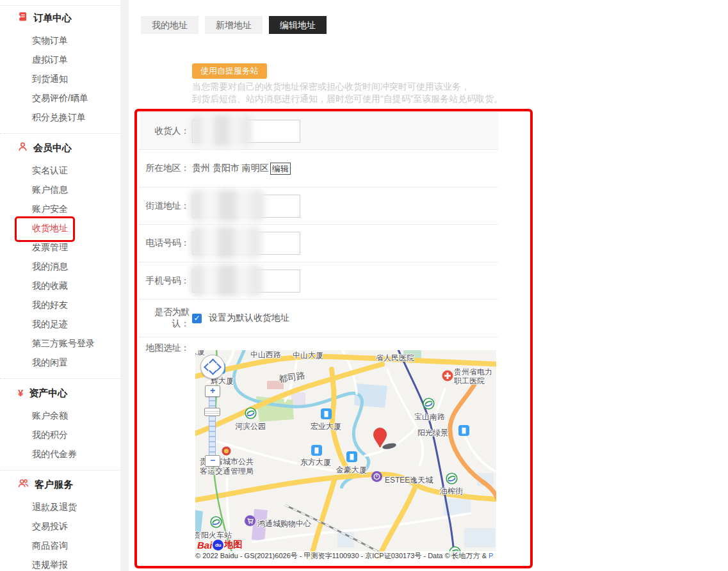 The width and height of the screenshot is (728, 571). What do you see at coordinates (60, 247) in the screenshot?
I see `sidebar-item: 发票管理` at bounding box center [60, 247].